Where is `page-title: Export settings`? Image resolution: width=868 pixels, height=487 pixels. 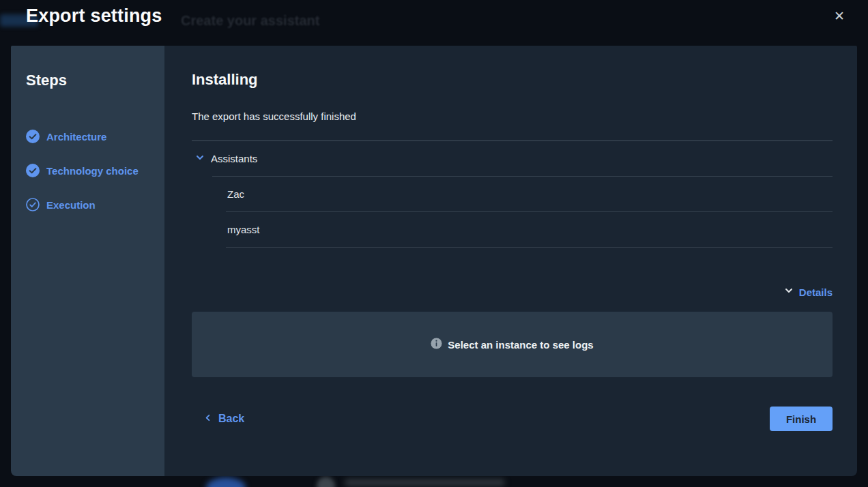 page-title: Export settings is located at coordinates (94, 16).